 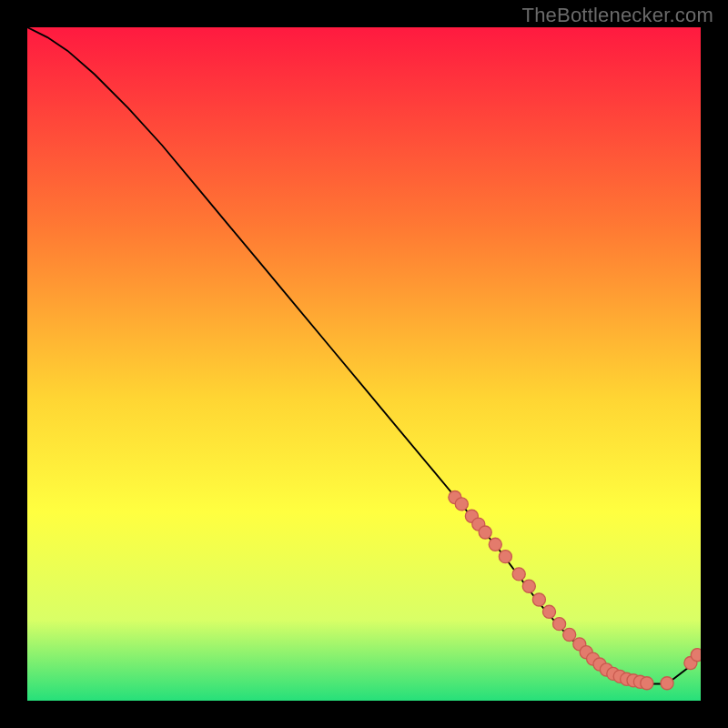 What do you see at coordinates (618, 15) in the screenshot?
I see `attribution-label: TheBottlenecker.com` at bounding box center [618, 15].